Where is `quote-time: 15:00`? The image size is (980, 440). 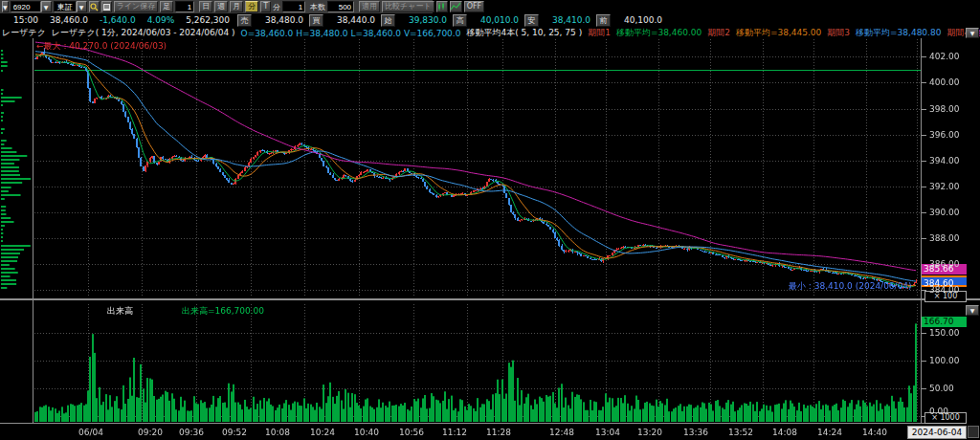 quote-time: 15:00 is located at coordinates (26, 20).